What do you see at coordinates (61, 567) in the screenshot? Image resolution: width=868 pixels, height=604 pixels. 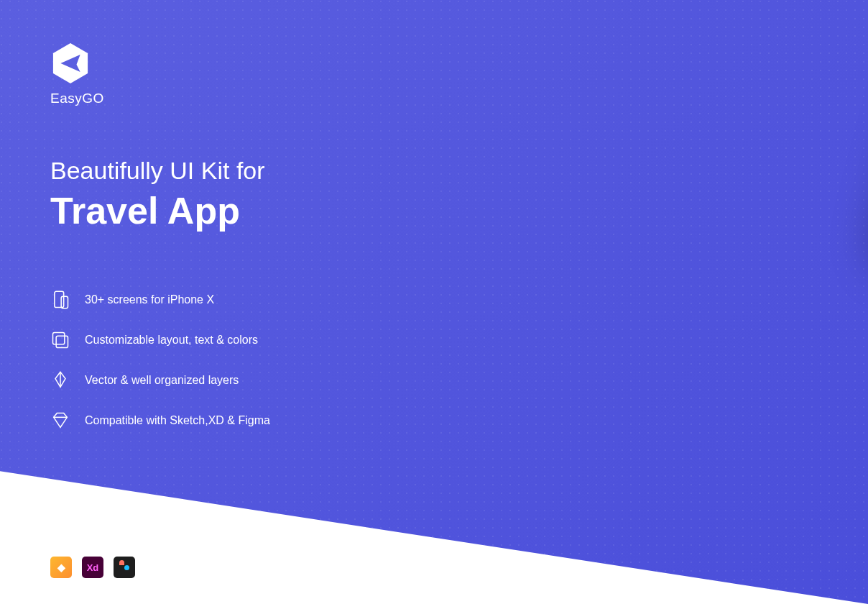 I see `sketch-icon: ◆` at bounding box center [61, 567].